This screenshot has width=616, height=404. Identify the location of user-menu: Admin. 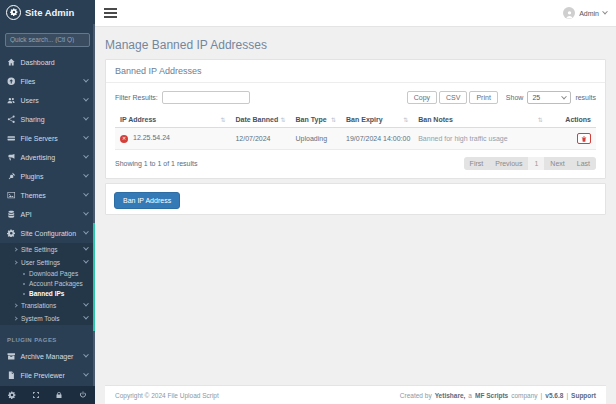
(585, 13).